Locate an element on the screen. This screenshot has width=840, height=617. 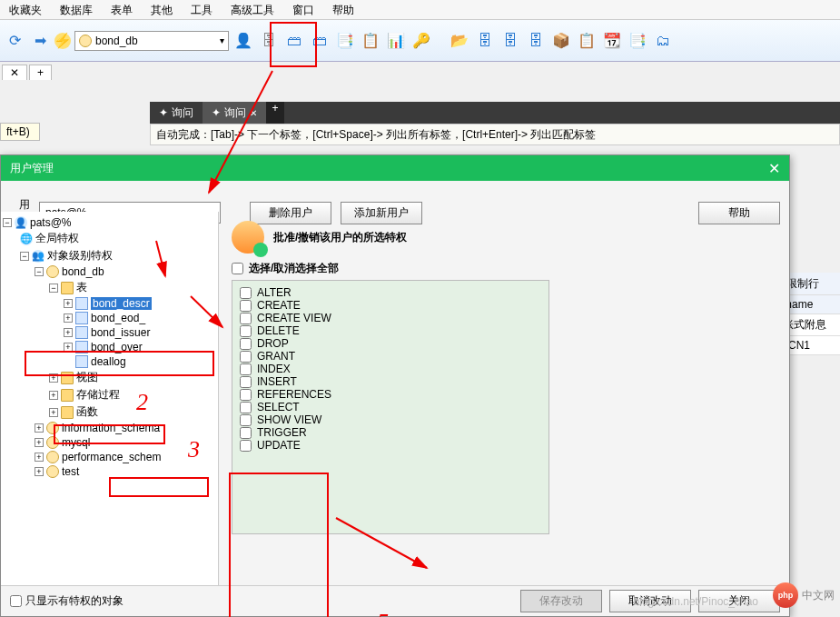
menu-advtools: 高级工具 is located at coordinates (252, 9).